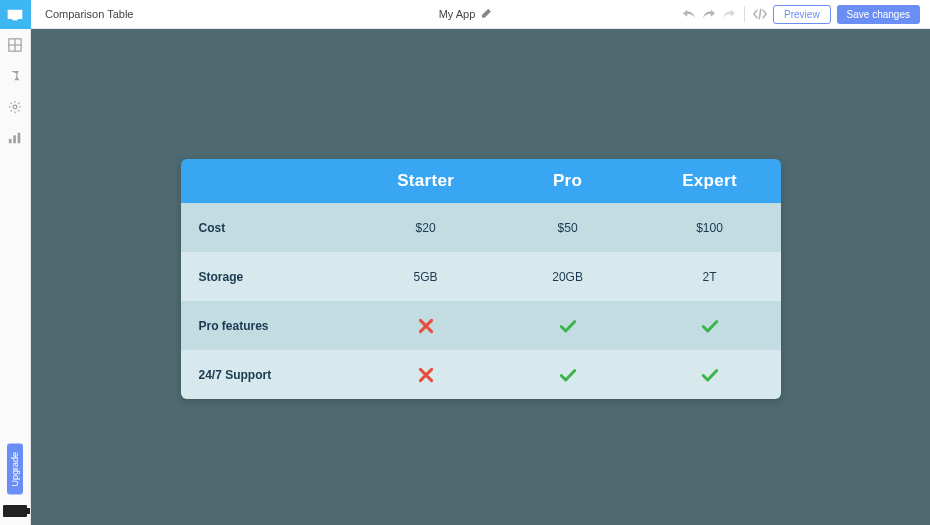 This screenshot has height=525, width=930. I want to click on pin-icon, so click(16, 76).